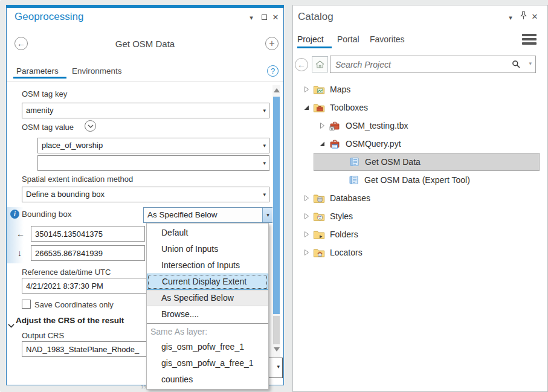 This screenshot has height=392, width=548. What do you see at coordinates (146, 194) in the screenshot?
I see `spatial-method-combobox: Define a bounding box ▾` at bounding box center [146, 194].